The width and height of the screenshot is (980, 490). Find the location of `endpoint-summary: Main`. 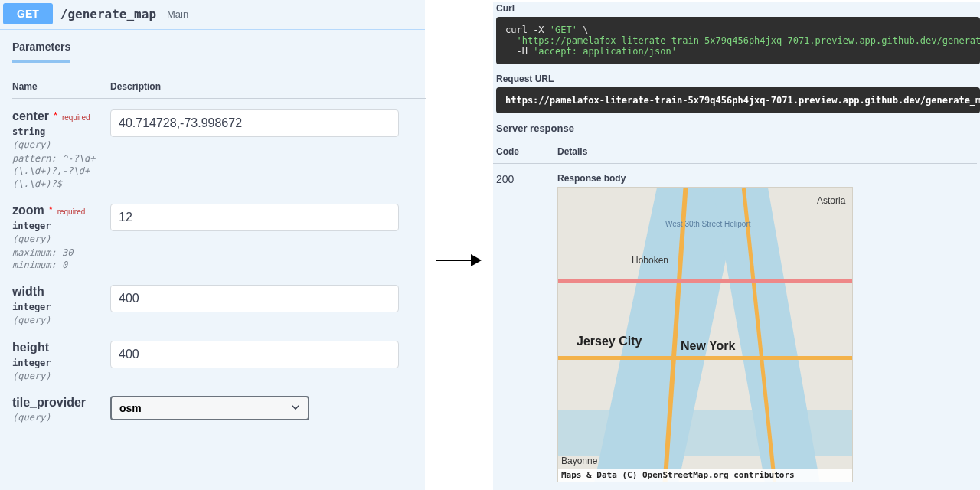

endpoint-summary: Main is located at coordinates (178, 14).